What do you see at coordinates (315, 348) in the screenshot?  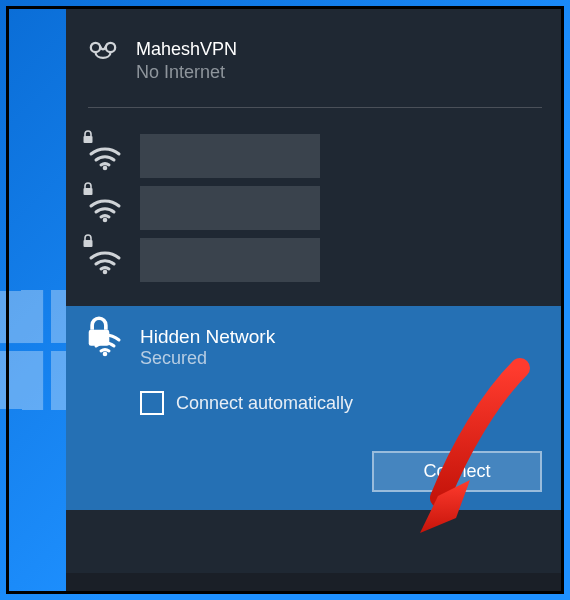 I see `selected-network-header: Hidden Network Secured` at bounding box center [315, 348].